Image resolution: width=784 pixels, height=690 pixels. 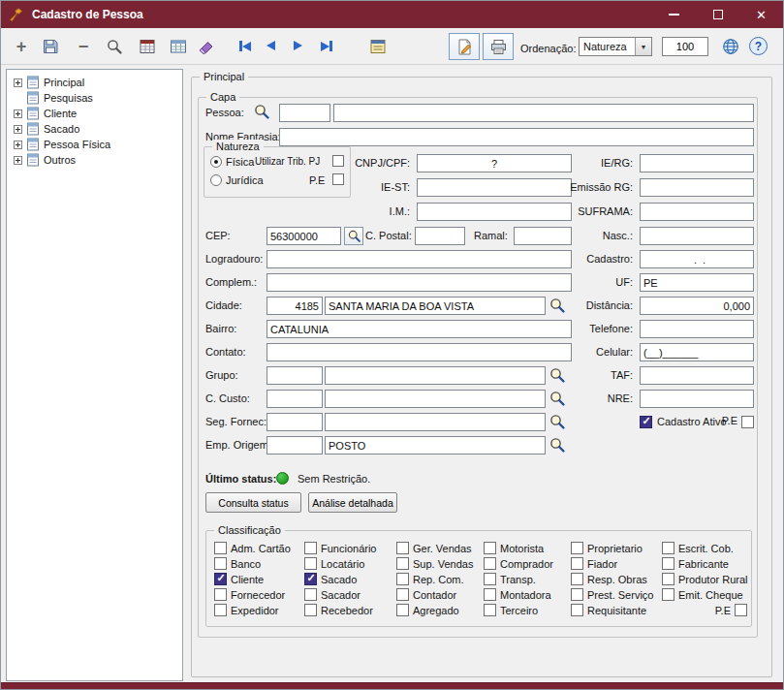 I want to click on logradouro-input, so click(x=419, y=260).